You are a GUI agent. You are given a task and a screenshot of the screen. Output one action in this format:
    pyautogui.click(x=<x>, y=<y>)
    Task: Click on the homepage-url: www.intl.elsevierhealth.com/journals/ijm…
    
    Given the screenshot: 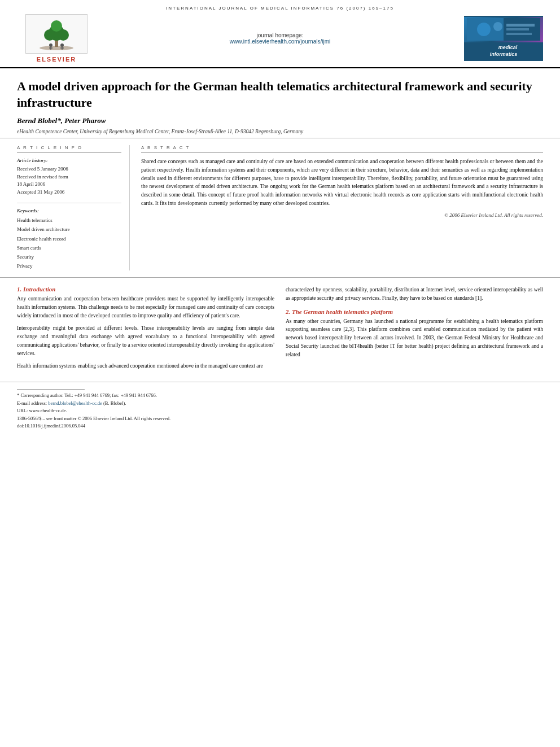 What is the action you would take?
    pyautogui.click(x=280, y=42)
    